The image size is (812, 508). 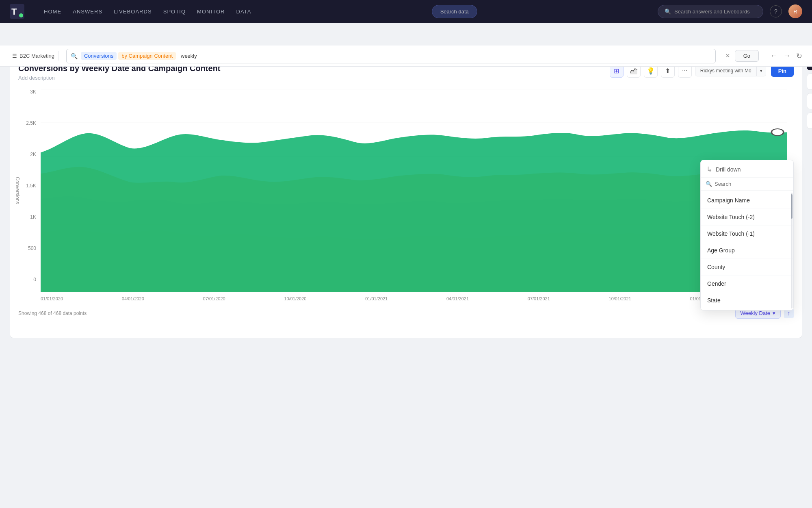 I want to click on avatar: R, so click(x=795, y=11).